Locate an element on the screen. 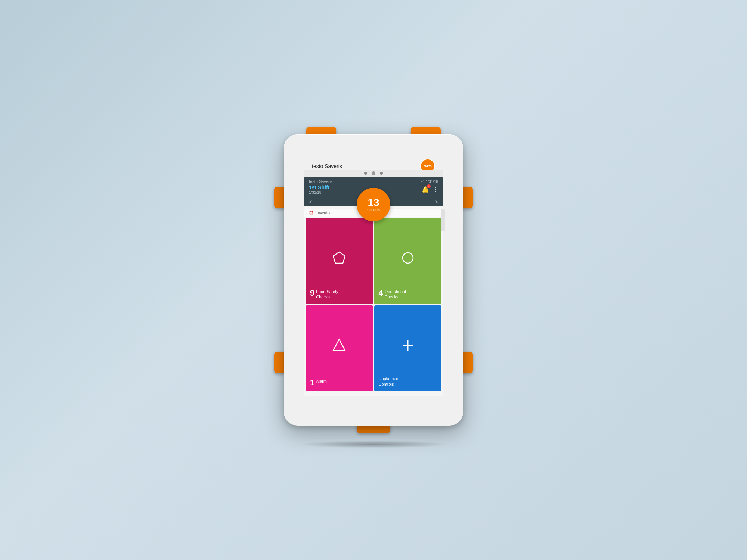 This screenshot has height=560, width=747. app-screen: testo Saveris 8:24 1/31/18 1st Shift 1/3… is located at coordinates (374, 286).